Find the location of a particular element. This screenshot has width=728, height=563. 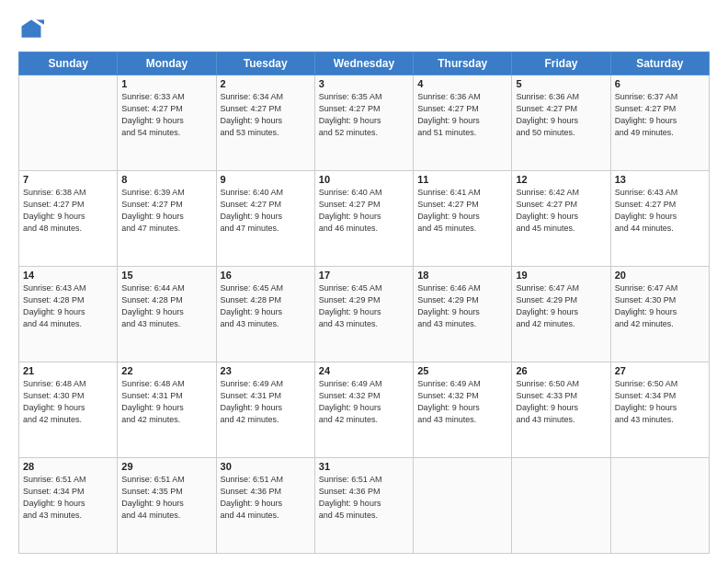

calendar-cell: 19Sunrise: 6:47 AMSunset: 4:29 PMDayligh… is located at coordinates (561, 315).